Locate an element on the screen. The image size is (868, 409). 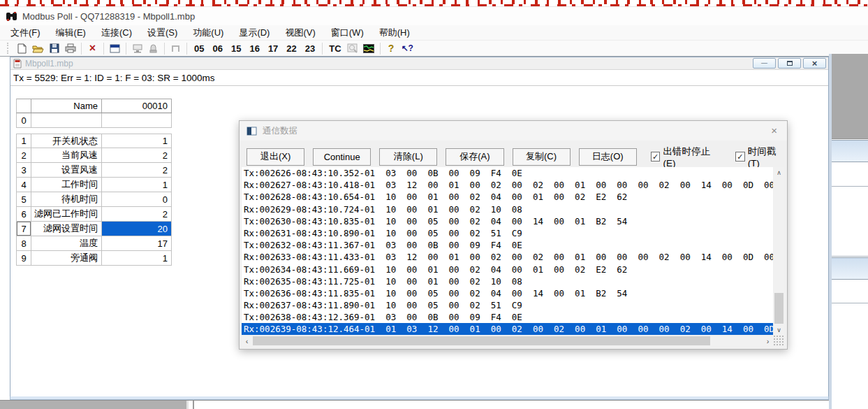
log-line: Rx:002629-08:43:10.724-01 10 00 01 00 02… is located at coordinates (507, 210).